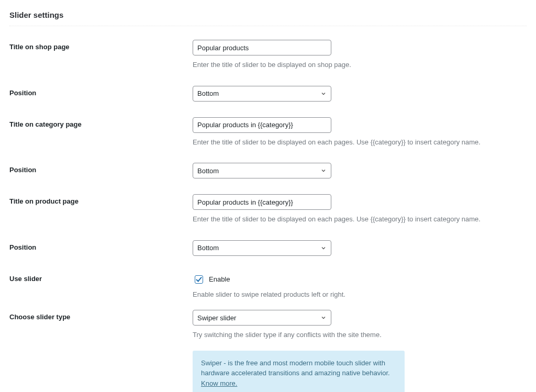 This screenshot has height=392, width=536. What do you see at coordinates (101, 45) in the screenshot?
I see `label-title-shop: Title on shop page` at bounding box center [101, 45].